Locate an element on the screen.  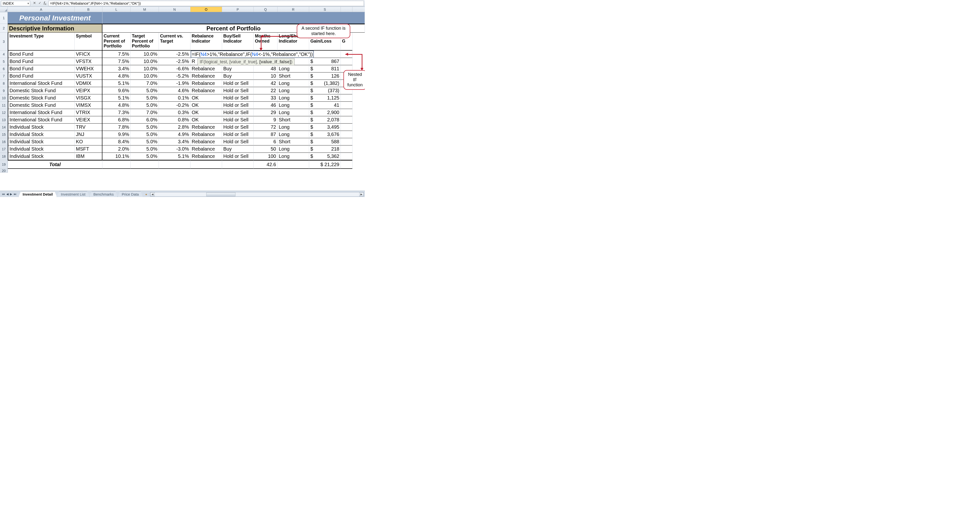
colhdr-b: Symbol is located at coordinates (88, 42).